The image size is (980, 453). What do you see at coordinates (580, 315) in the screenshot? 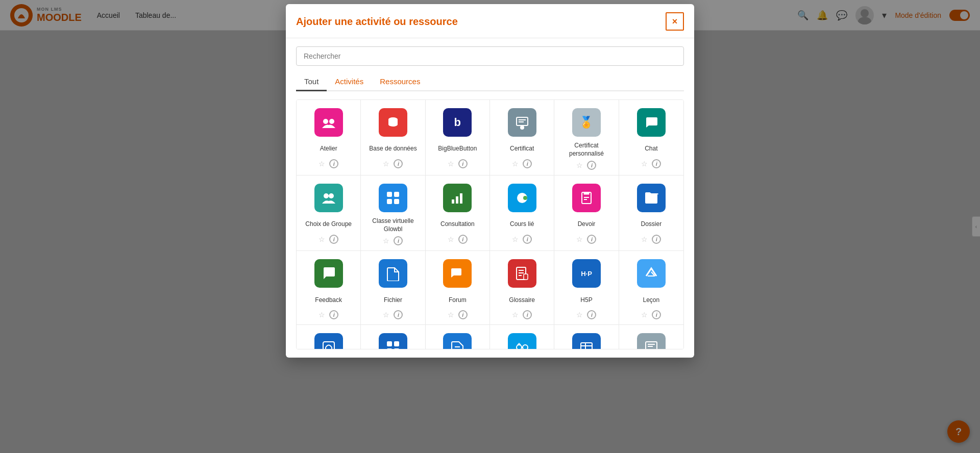
I see `h5p-star: ☆` at bounding box center [580, 315].